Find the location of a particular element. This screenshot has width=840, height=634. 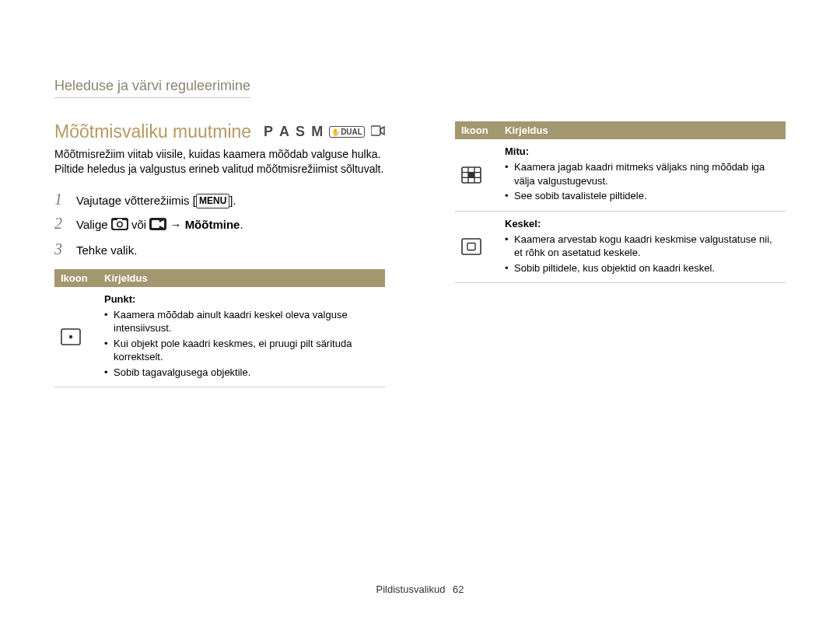

desc-bullet: Kui objekt pole kaadri keskmes, ei pruug… is located at coordinates (241, 350).